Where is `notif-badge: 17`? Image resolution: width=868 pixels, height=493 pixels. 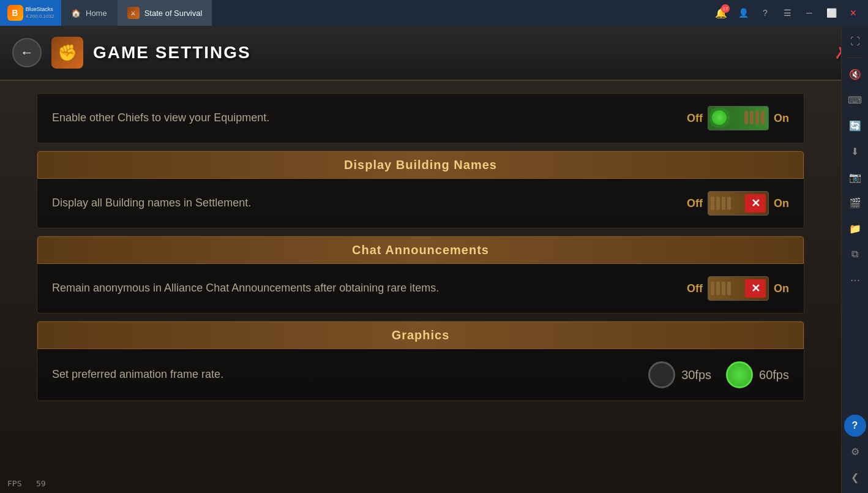
notif-badge: 17 is located at coordinates (725, 9).